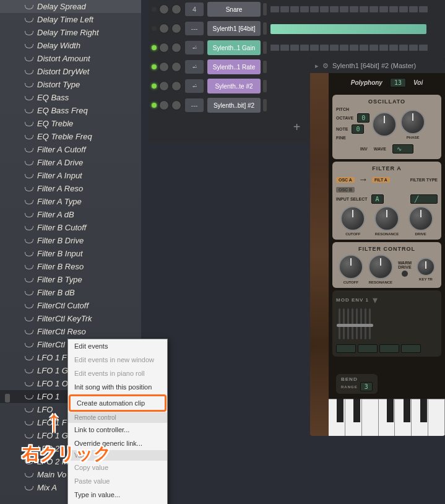  I want to click on resonance-knob, so click(387, 219).